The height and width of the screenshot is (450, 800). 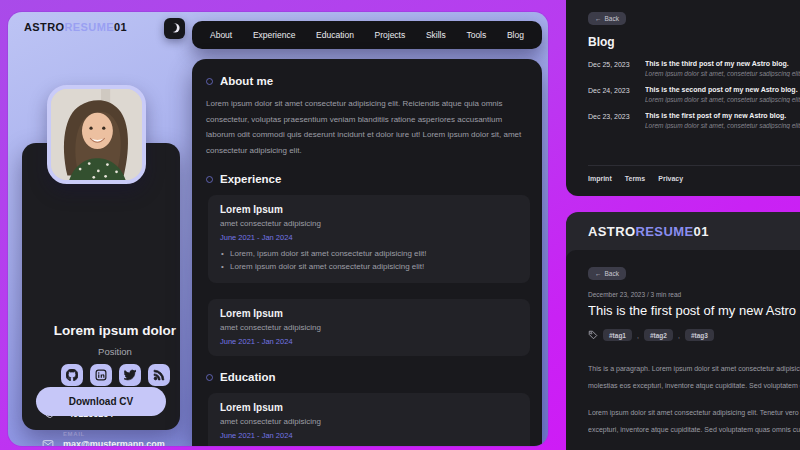 What do you see at coordinates (159, 375) in the screenshot?
I see `rss-button` at bounding box center [159, 375].